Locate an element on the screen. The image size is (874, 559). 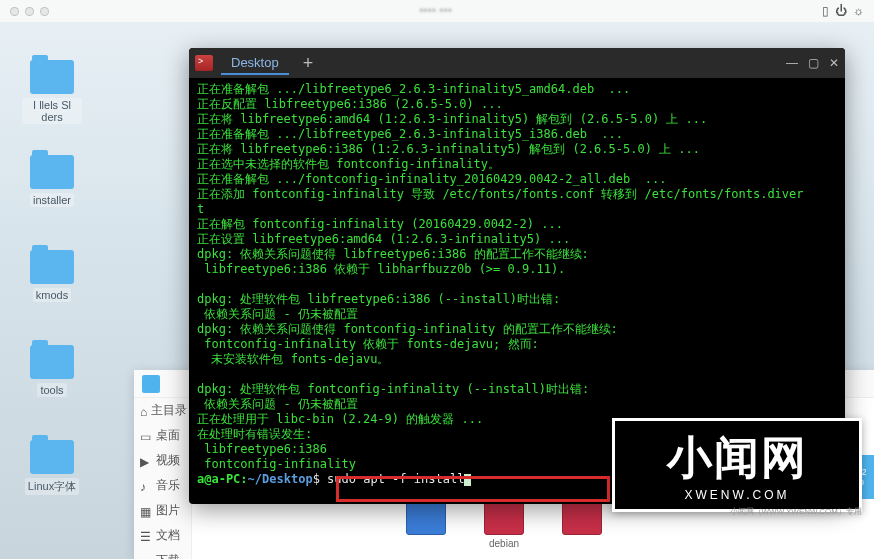
desktop-folder: I llels Sl ders is located at coordinates (52, 92).